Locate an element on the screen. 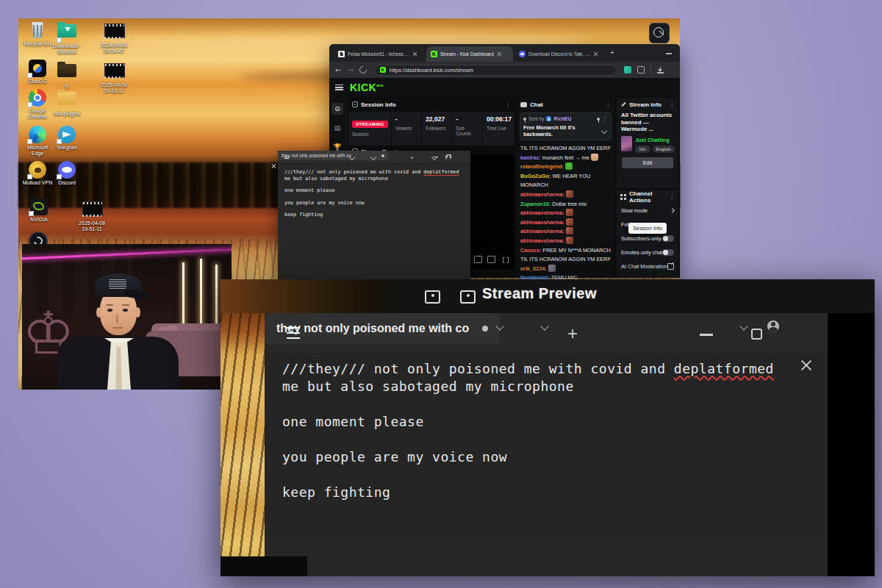 This screenshot has width=882, height=588. tab-discord-download: Download Discord to Talk, Play... is located at coordinates (559, 54).